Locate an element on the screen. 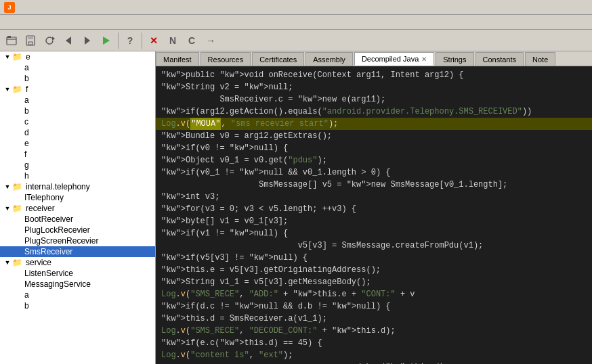 The height and width of the screenshot is (364, 592). continue-button: C is located at coordinates (192, 41).